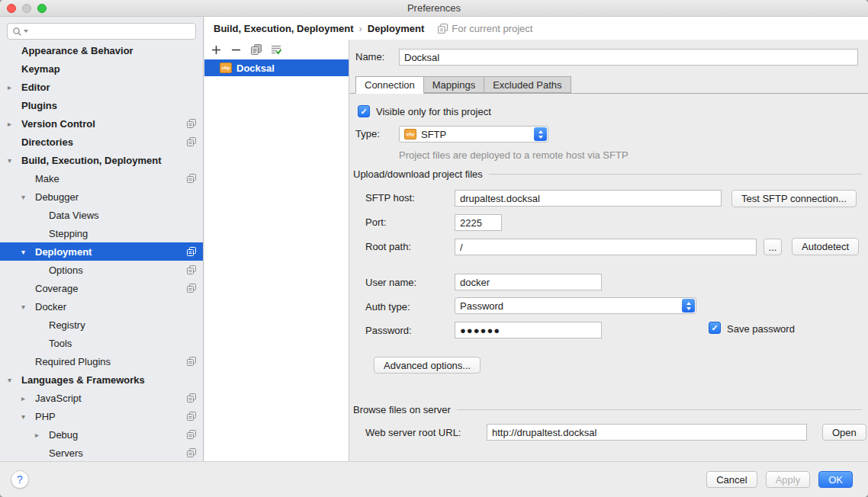 The height and width of the screenshot is (497, 868). What do you see at coordinates (284, 29) in the screenshot?
I see `breadcrumb-section: Build, Execution, Deployment` at bounding box center [284, 29].